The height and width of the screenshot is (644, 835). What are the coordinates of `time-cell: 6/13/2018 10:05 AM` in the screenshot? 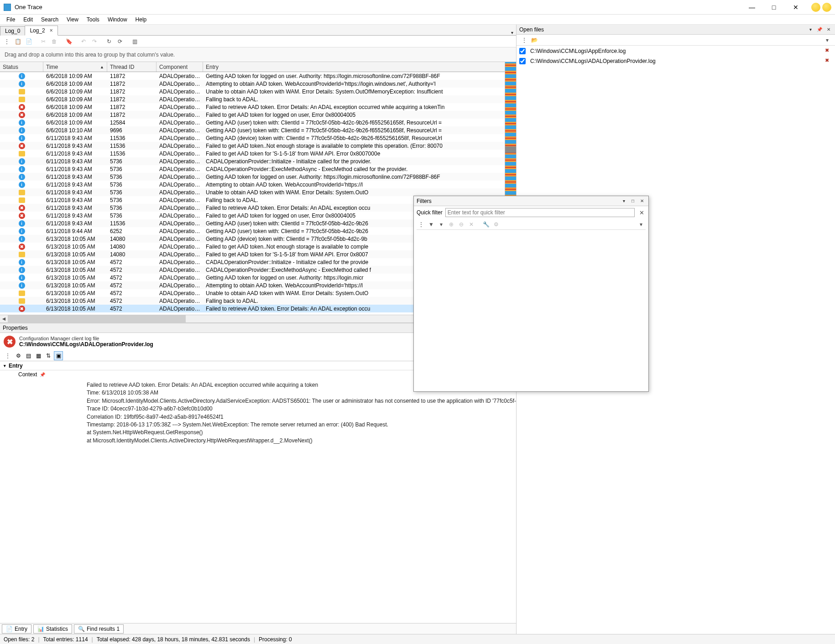 It's located at (75, 270).